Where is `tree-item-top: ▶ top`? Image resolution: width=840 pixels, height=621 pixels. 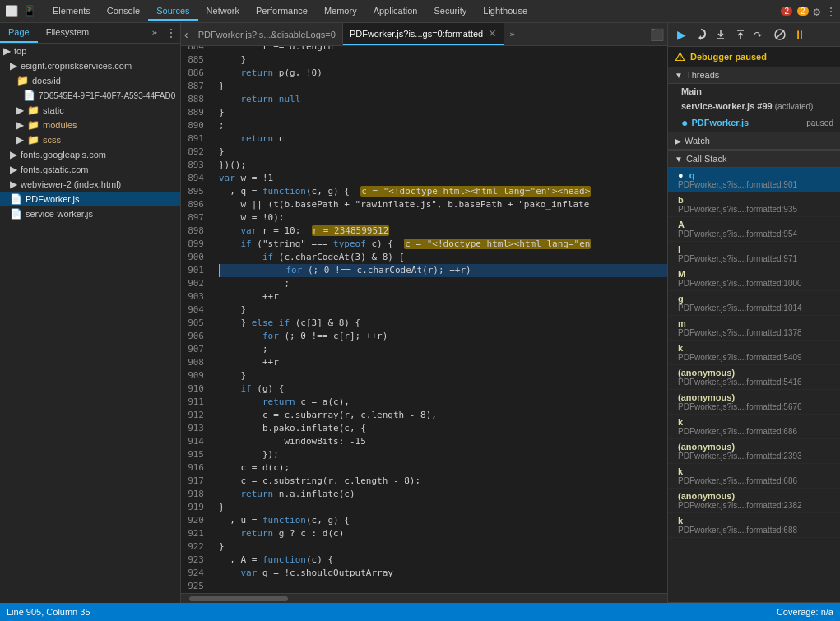 tree-item-top: ▶ top is located at coordinates (90, 51).